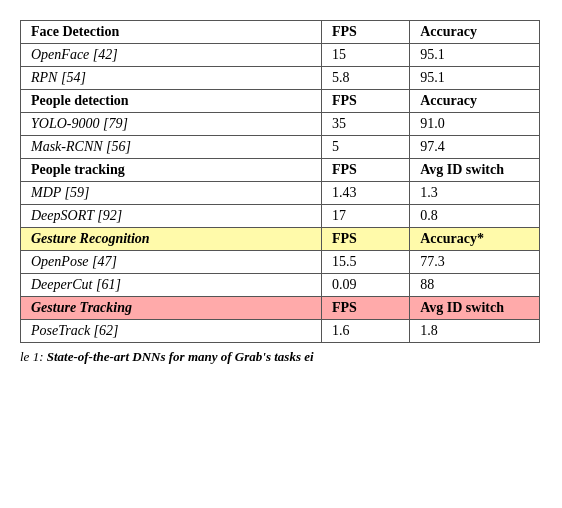 This screenshot has height=508, width=562. I want to click on table-row: Gesture RecognitionFPSAccuracy*, so click(280, 240).